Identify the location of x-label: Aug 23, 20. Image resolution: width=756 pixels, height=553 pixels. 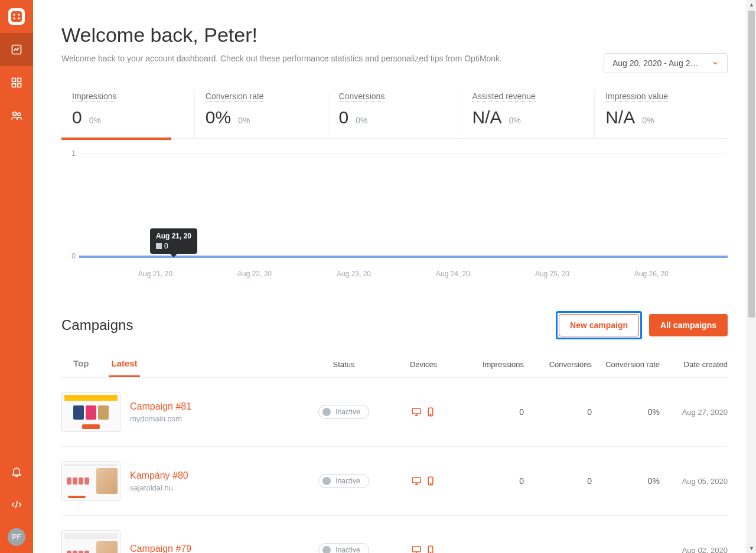
(354, 274).